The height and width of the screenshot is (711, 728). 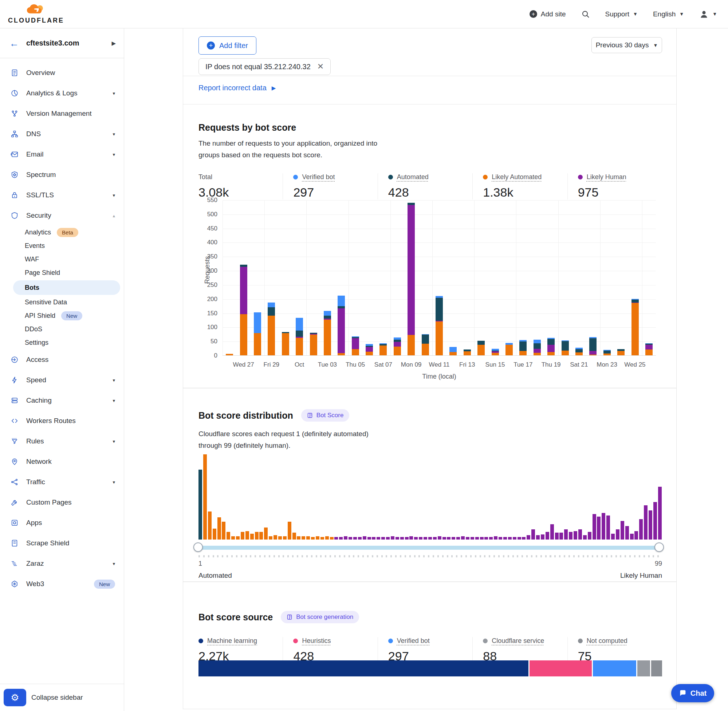 What do you see at coordinates (62, 302) in the screenshot?
I see `sidebar-item-sensitive-data: Sensitive Data` at bounding box center [62, 302].